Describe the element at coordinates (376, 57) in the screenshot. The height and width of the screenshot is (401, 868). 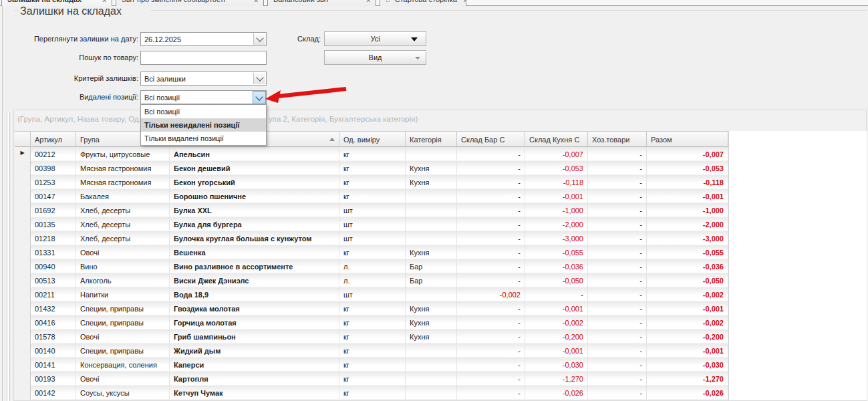
I see `view-dropdown-button: Вид` at that location.